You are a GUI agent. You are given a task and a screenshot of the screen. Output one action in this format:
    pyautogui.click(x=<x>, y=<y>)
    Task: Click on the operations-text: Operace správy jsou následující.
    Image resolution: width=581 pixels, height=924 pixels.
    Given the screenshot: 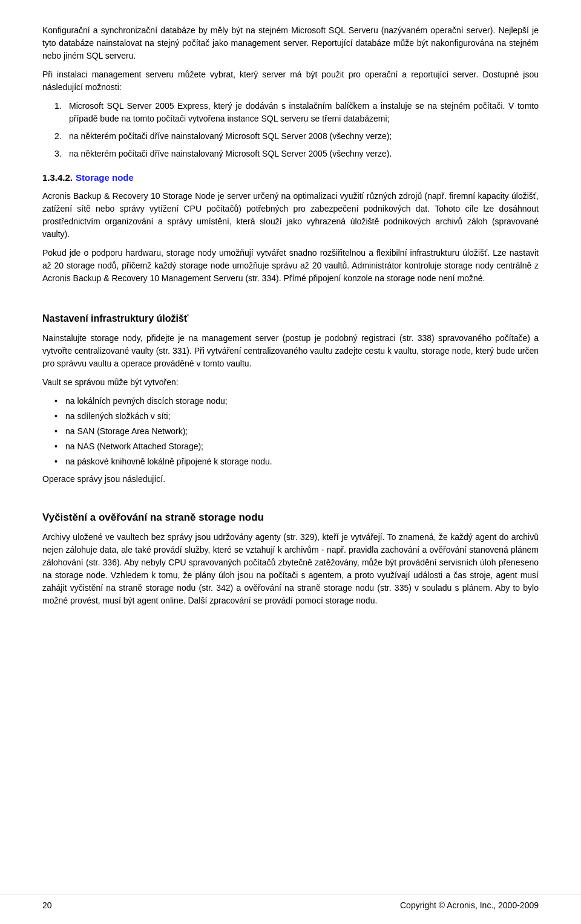 What is the action you would take?
    pyautogui.click(x=290, y=479)
    